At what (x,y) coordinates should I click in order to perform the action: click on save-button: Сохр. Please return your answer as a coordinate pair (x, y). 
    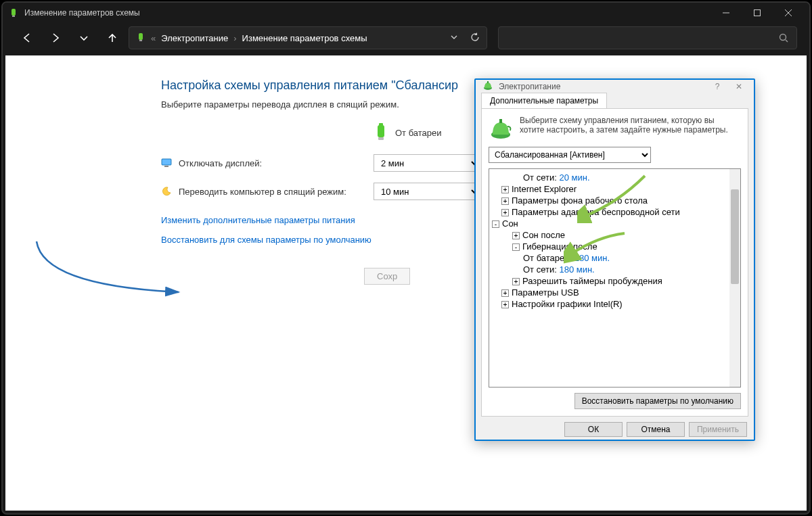
    Looking at the image, I should click on (387, 276).